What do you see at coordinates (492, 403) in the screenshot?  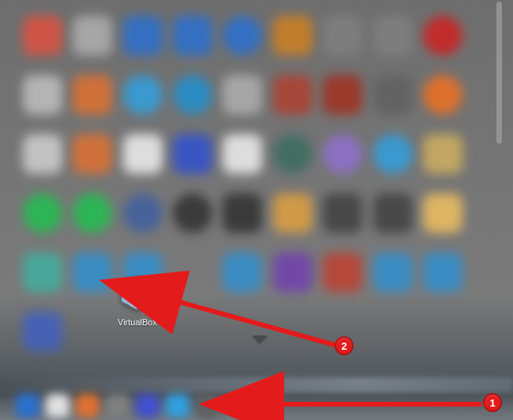 I see `annotation-badge-1: 1` at bounding box center [492, 403].